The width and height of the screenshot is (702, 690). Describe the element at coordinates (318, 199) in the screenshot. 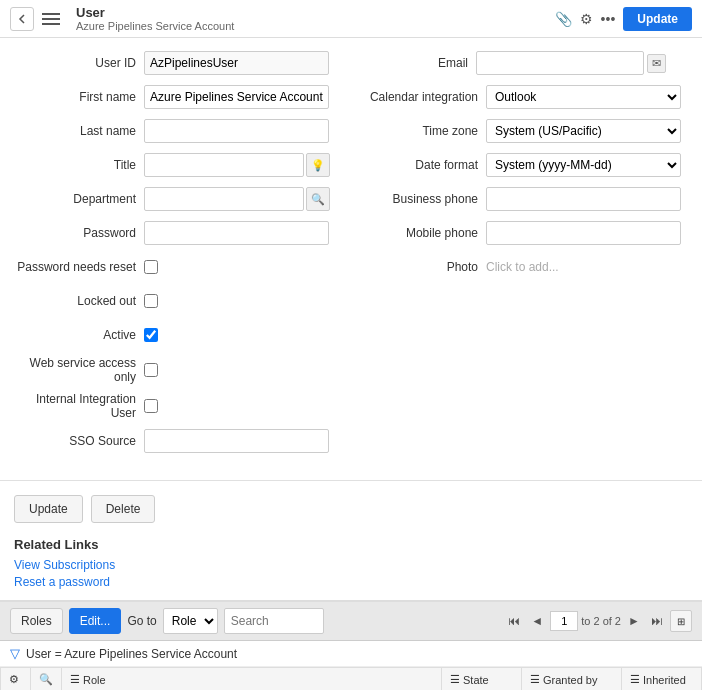

I see `department-search-icon: 🔍` at that location.